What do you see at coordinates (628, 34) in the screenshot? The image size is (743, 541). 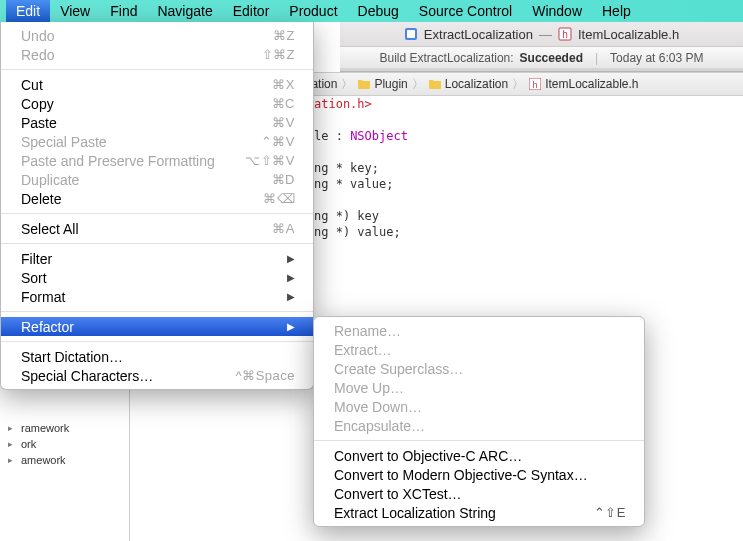 I see `window-title-file: ItemLocalizable.h` at bounding box center [628, 34].